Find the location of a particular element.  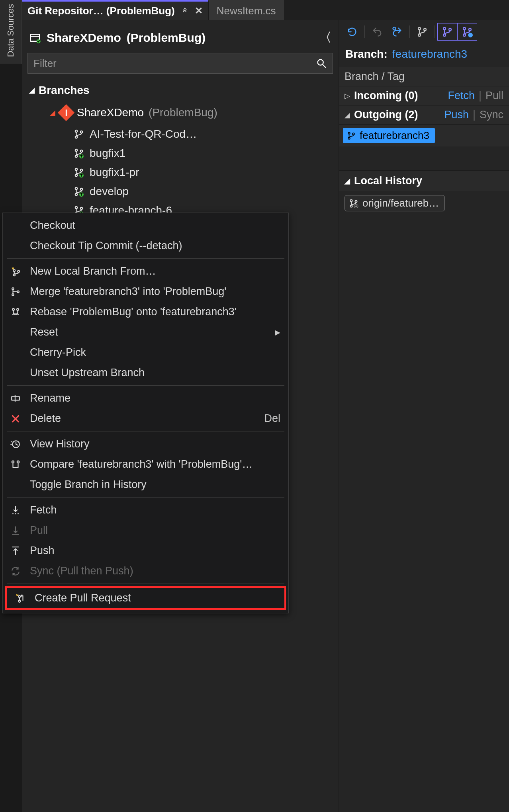

search-icon is located at coordinates (321, 63).